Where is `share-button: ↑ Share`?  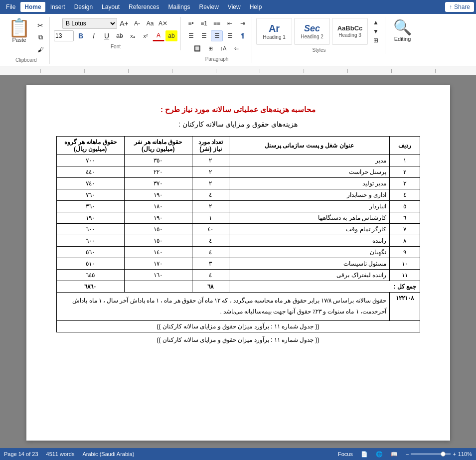
share-button: ↑ Share is located at coordinates (460, 7).